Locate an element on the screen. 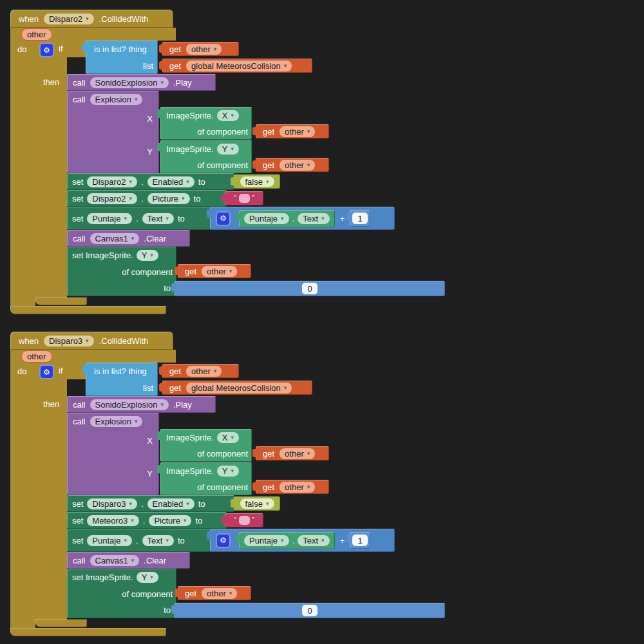 This screenshot has width=644, height=644. string-field is located at coordinates (245, 520).